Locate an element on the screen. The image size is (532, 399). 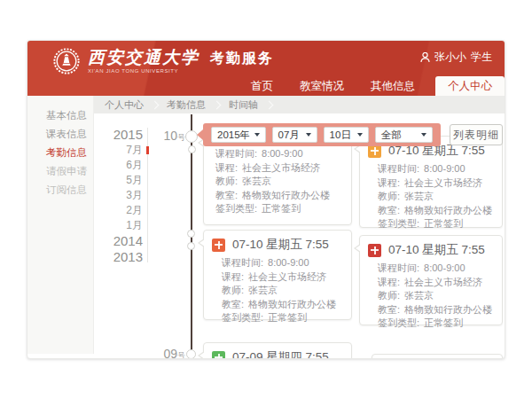
list-detail-button: 列表明细 is located at coordinates (476, 135).